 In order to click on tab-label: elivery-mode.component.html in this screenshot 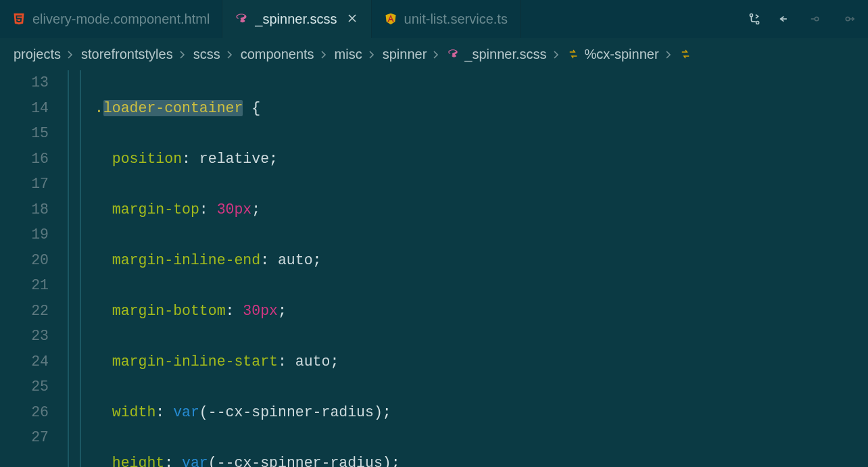, I will do `click(121, 19)`.